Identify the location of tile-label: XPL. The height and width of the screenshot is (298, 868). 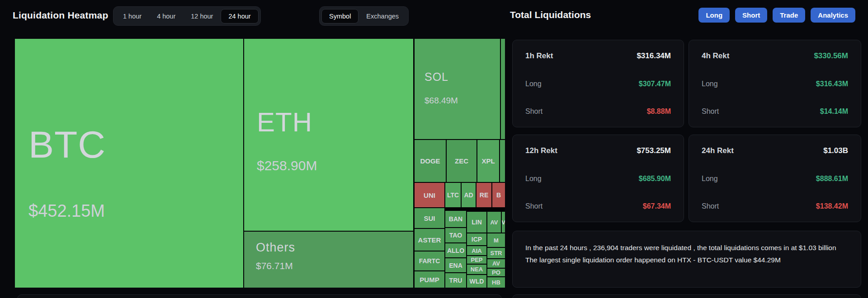
(488, 161).